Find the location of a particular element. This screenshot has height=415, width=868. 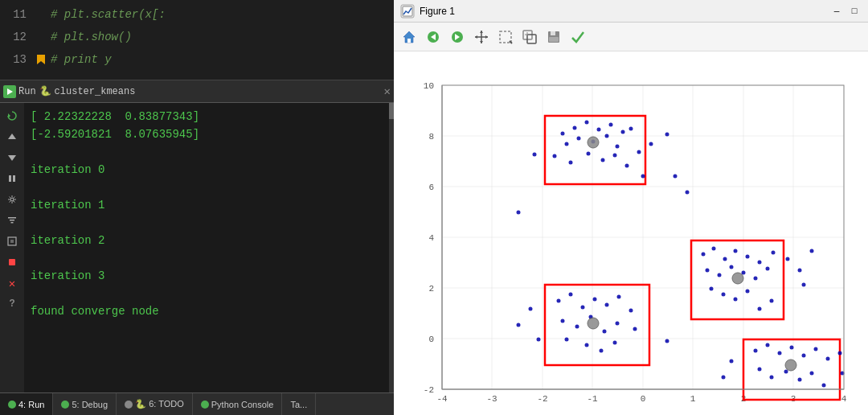

maximize-button: □ is located at coordinates (854, 11).